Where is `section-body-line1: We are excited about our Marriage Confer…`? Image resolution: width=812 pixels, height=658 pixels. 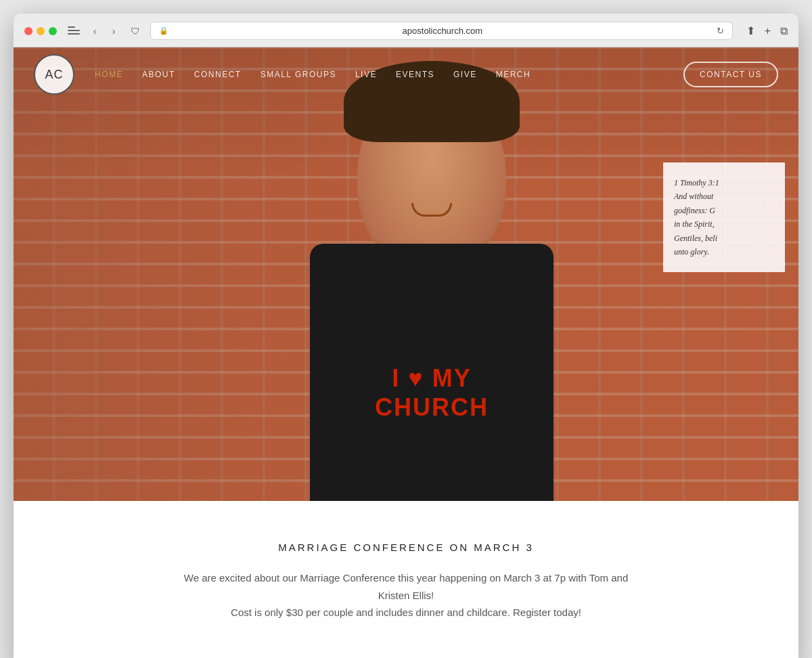 section-body-line1: We are excited about our Marriage Confer… is located at coordinates (406, 586).